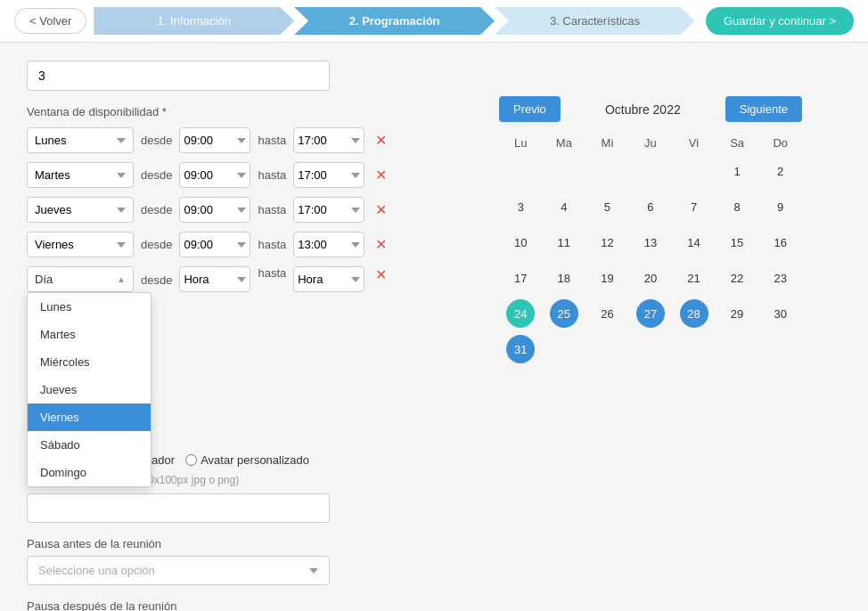  Describe the element at coordinates (565, 314) in the screenshot. I see `calendar-day: 25` at that location.